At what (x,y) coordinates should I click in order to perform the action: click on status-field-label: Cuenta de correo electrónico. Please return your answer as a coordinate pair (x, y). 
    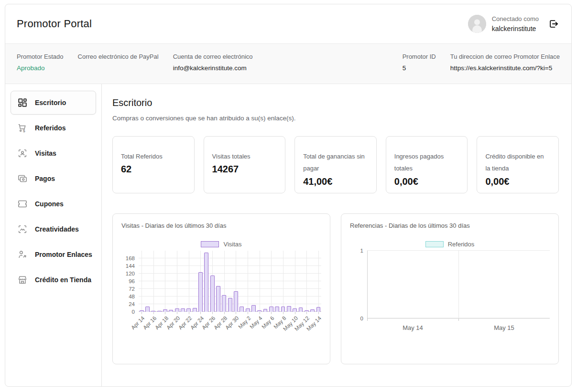
    Looking at the image, I should click on (213, 56).